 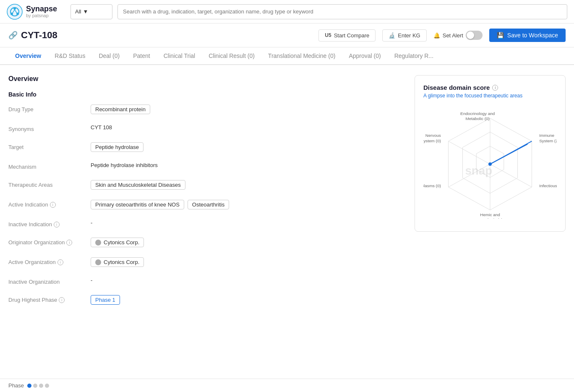 What do you see at coordinates (42, 12) in the screenshot?
I see `logo-text: Synapse by patsnap` at bounding box center [42, 12].